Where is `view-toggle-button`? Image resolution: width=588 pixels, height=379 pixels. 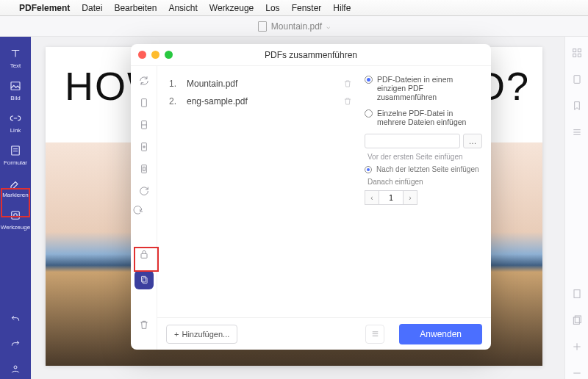
view-toggle-button is located at coordinates (375, 334).